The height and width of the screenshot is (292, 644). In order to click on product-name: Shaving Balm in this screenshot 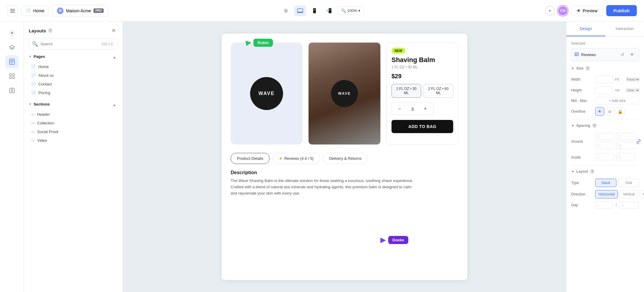, I will do `click(422, 60)`.